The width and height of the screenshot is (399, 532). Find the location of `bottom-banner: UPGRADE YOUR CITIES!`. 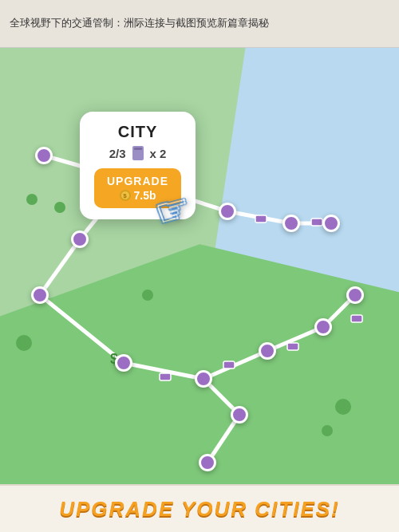

bottom-banner: UPGRADE YOUR CITIES! is located at coordinates (200, 508).